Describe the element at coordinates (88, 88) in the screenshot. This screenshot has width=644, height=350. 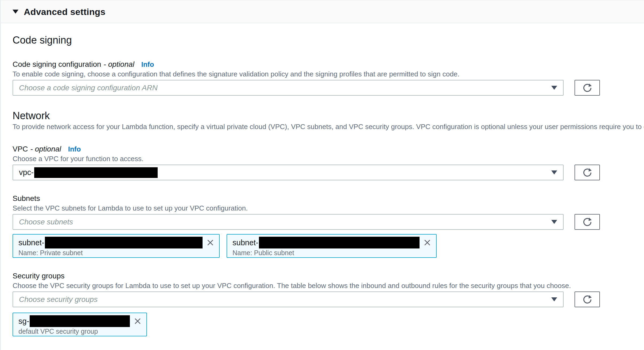
I see `select-placeholder: Choose a code signing configuration ARN` at that location.